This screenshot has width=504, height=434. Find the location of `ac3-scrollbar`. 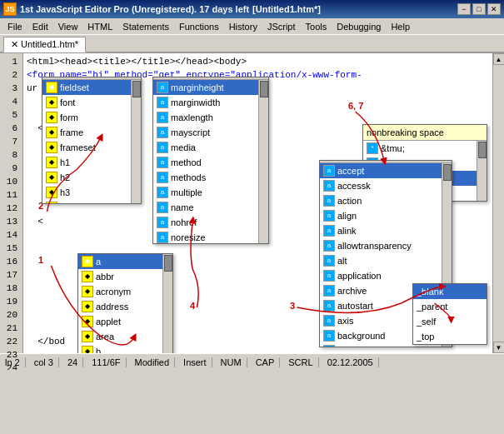

ac3-scrollbar is located at coordinates (482, 171).